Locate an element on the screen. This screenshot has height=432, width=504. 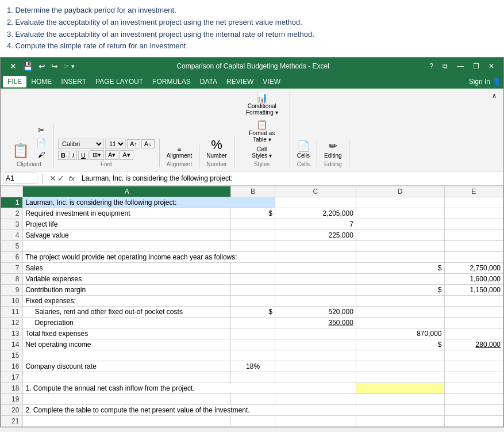
cell-b15 is located at coordinates (253, 355).